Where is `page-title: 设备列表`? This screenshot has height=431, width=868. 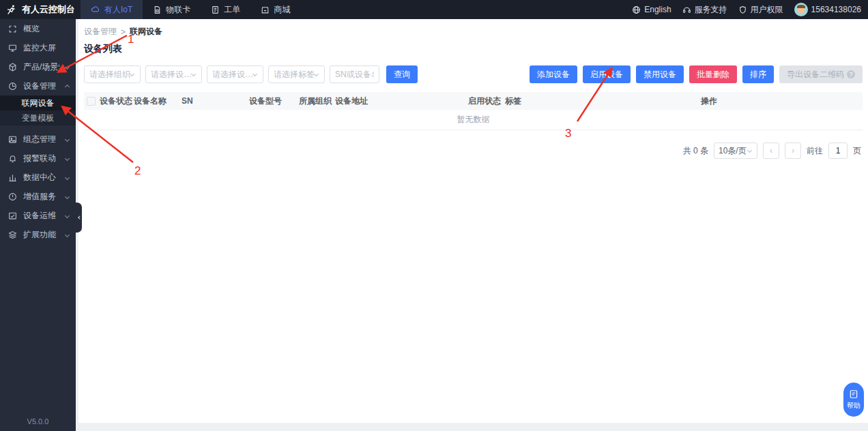 page-title: 设备列表 is located at coordinates (474, 49).